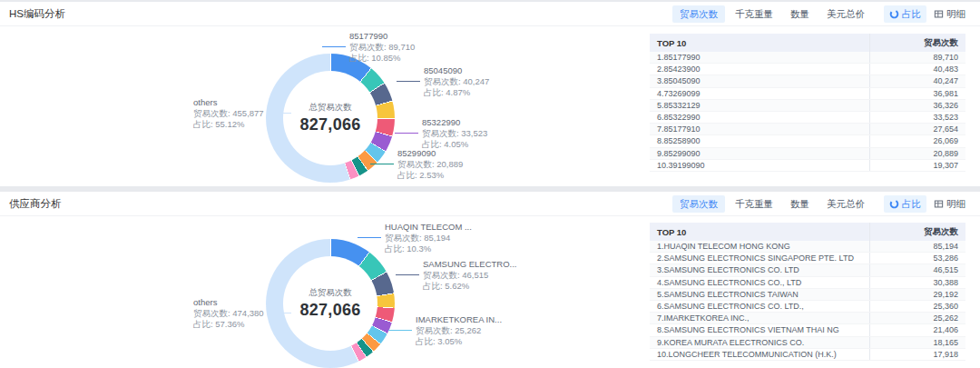  Describe the element at coordinates (760, 306) in the screenshot. I see `row-label: 6.SAMSUNG ELECTRONICS CO. LTD.,` at that location.